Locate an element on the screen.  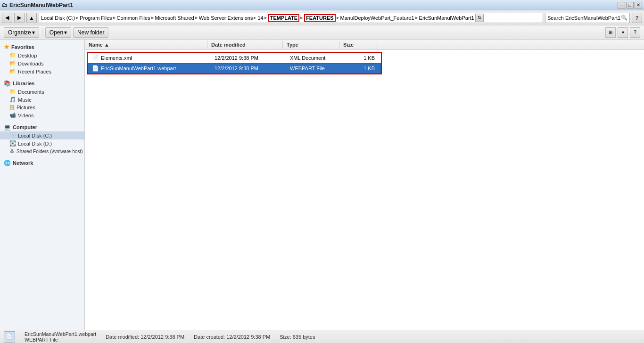
sidebar-item-local-disk-d: 💽 Local Disk (D:) is located at coordinates (42, 143).